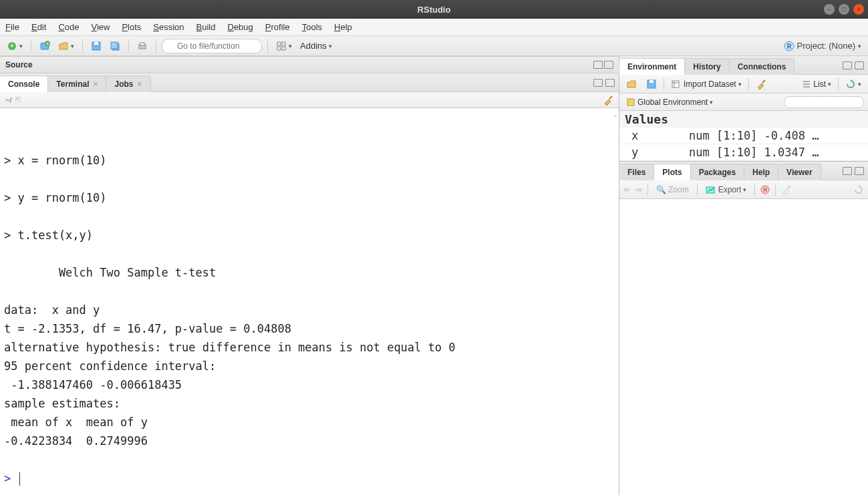 This screenshot has height=495, width=868. I want to click on plots-maximize-icon, so click(859, 171).